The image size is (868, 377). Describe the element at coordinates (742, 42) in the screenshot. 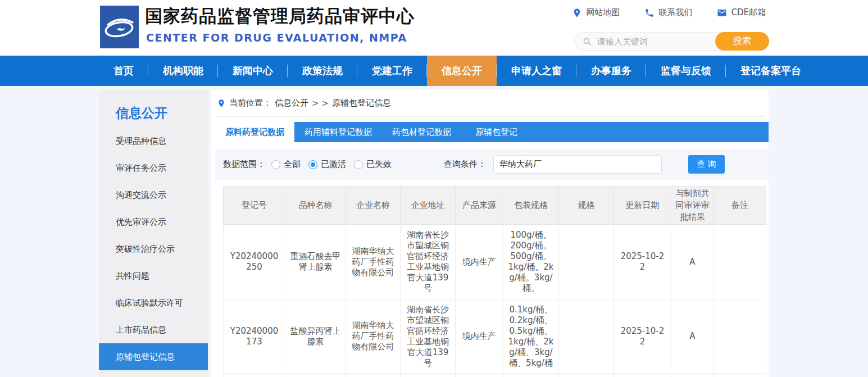

I see `search-button: 搜索` at that location.